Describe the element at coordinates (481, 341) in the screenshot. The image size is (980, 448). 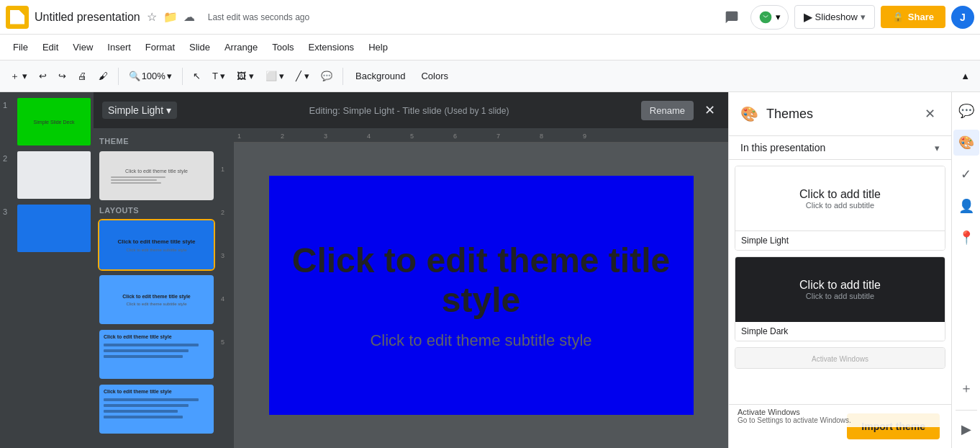
I see `canvas-subtitle: Click to edit theme subtitle style` at that location.